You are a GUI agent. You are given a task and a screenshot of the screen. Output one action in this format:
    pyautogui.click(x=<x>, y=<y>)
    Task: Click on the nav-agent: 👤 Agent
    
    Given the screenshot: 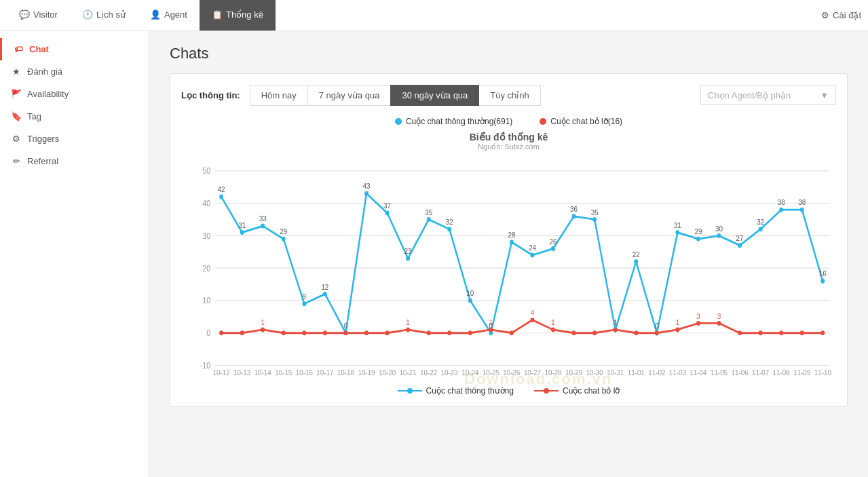 What is the action you would take?
    pyautogui.click(x=168, y=15)
    